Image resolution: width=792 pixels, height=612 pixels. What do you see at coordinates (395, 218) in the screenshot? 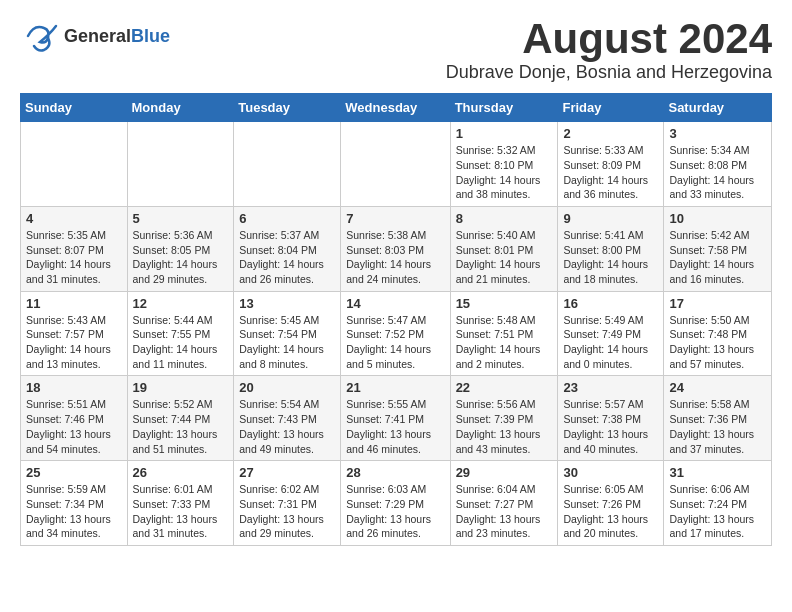
I see `day-number: 7` at bounding box center [395, 218].